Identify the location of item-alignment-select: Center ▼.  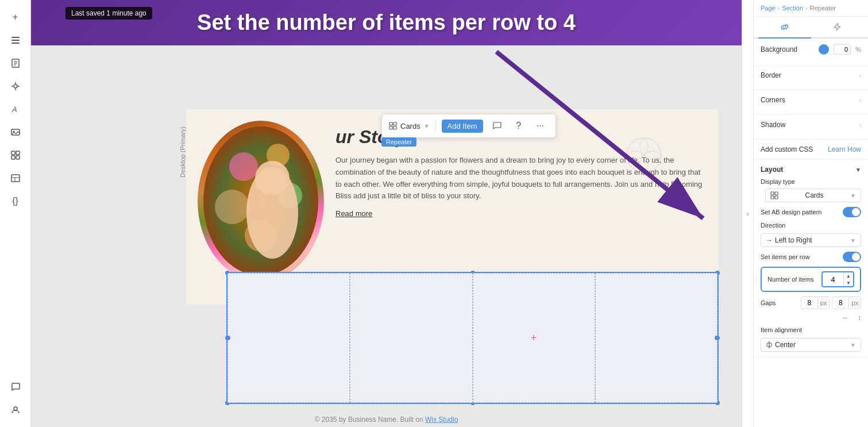
(811, 345).